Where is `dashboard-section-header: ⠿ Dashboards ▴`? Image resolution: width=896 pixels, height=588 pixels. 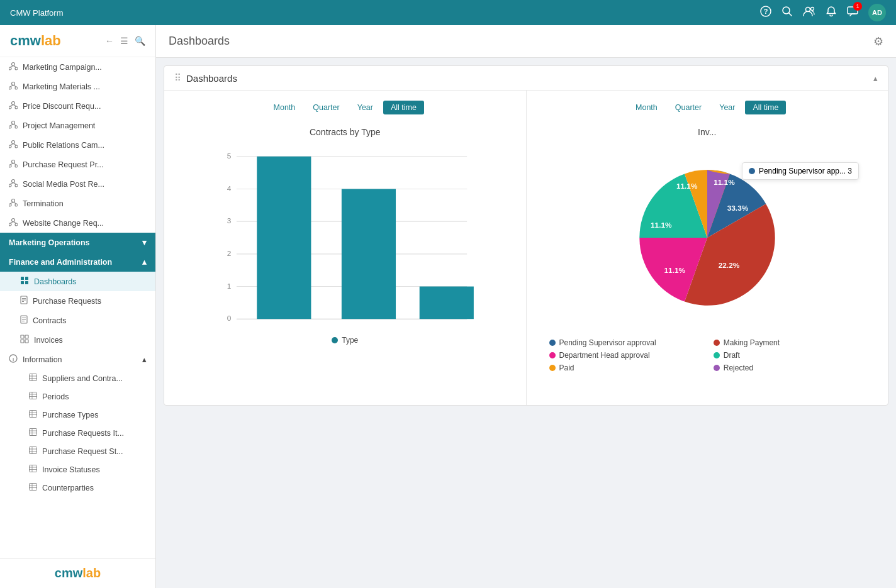 dashboard-section-header: ⠿ Dashboards ▴ is located at coordinates (526, 78).